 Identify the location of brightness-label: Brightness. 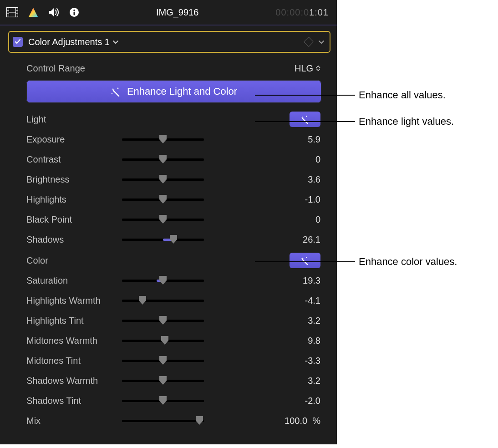
(74, 179).